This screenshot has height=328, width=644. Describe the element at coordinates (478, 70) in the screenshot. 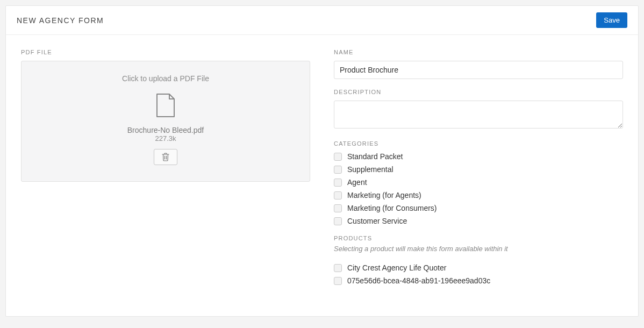

I see `name-input` at that location.